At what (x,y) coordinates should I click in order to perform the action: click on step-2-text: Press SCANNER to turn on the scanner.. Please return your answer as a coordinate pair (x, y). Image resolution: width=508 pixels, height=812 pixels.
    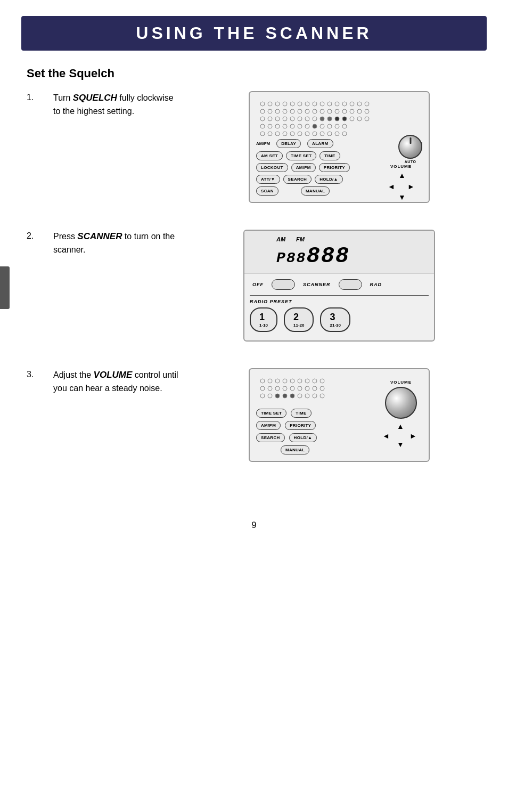
    Looking at the image, I should click on (117, 243).